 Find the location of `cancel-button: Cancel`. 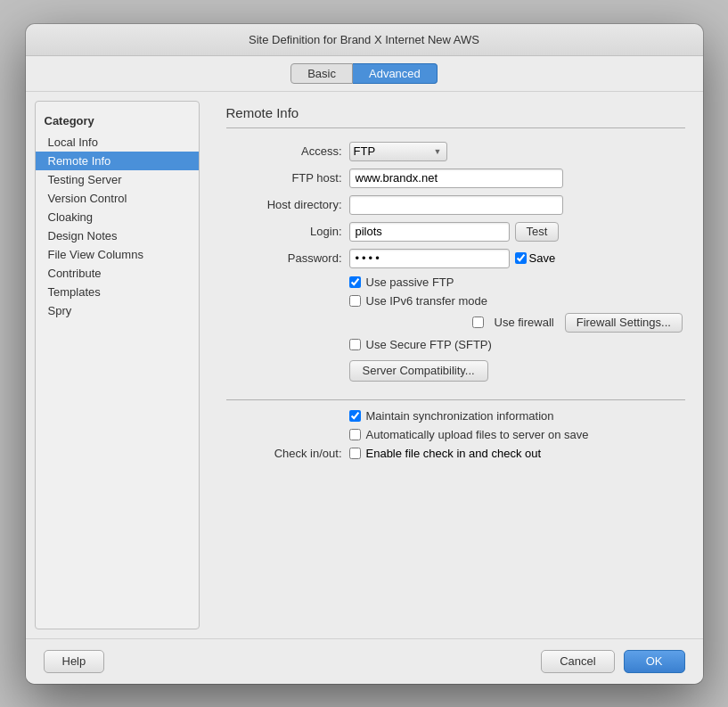

cancel-button: Cancel is located at coordinates (577, 662).